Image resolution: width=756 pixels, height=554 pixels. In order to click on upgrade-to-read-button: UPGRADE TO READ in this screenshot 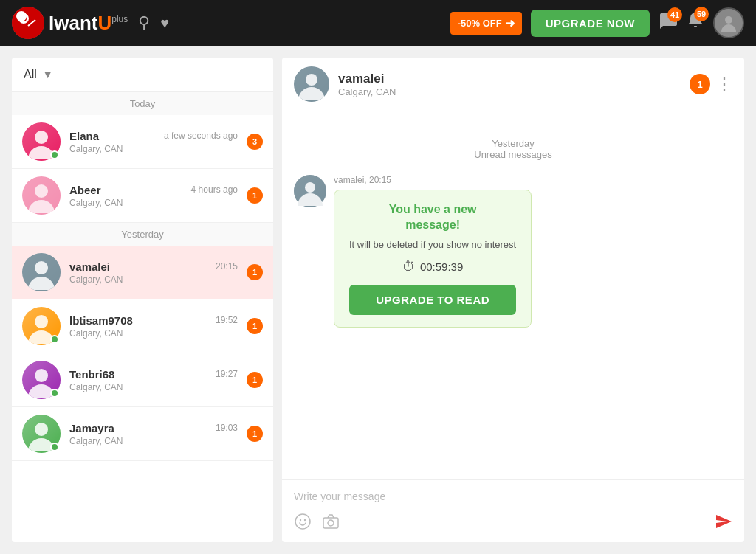, I will do `click(433, 299)`.